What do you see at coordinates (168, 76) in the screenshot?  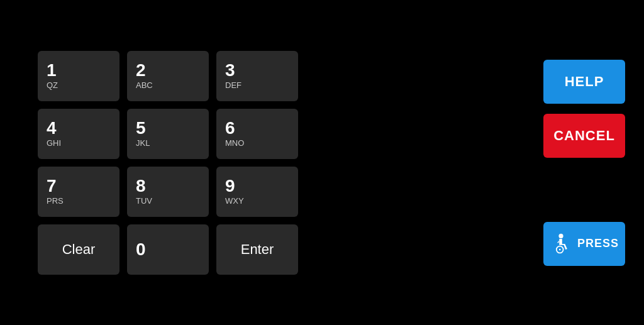 I see `key-2: 2 ABC` at bounding box center [168, 76].